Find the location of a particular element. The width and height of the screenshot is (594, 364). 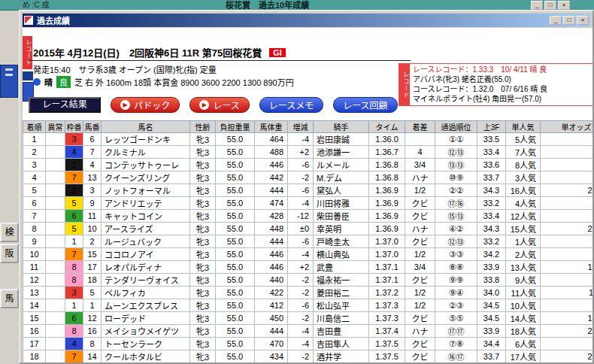

last-3f: 33.2 is located at coordinates (492, 242).